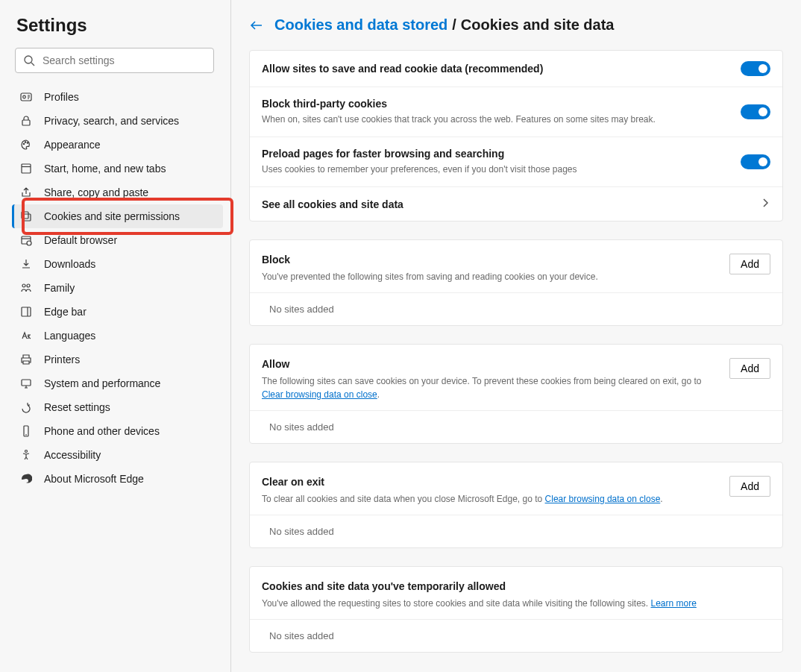 This screenshot has width=801, height=672. Describe the element at coordinates (118, 455) in the screenshot. I see `nav-accessibility: Accessibility` at that location.